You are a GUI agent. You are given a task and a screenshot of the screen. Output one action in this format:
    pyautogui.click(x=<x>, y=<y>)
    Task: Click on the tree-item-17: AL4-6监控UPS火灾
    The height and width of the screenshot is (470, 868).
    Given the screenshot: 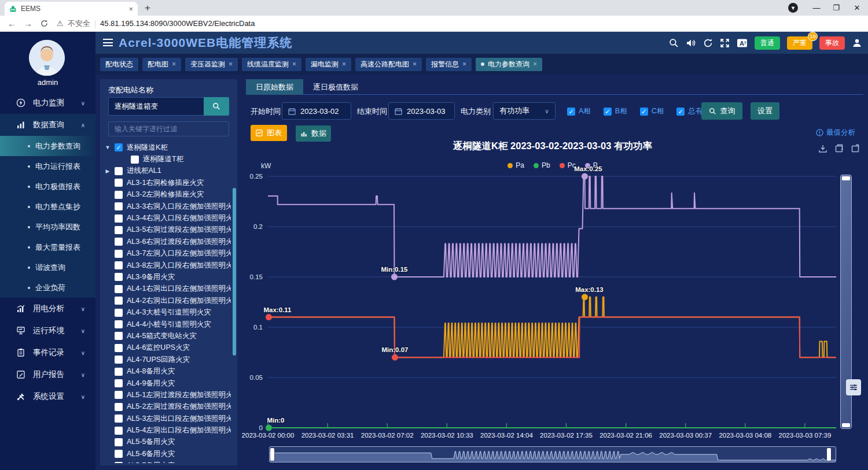 What is the action you would take?
    pyautogui.click(x=168, y=348)
    